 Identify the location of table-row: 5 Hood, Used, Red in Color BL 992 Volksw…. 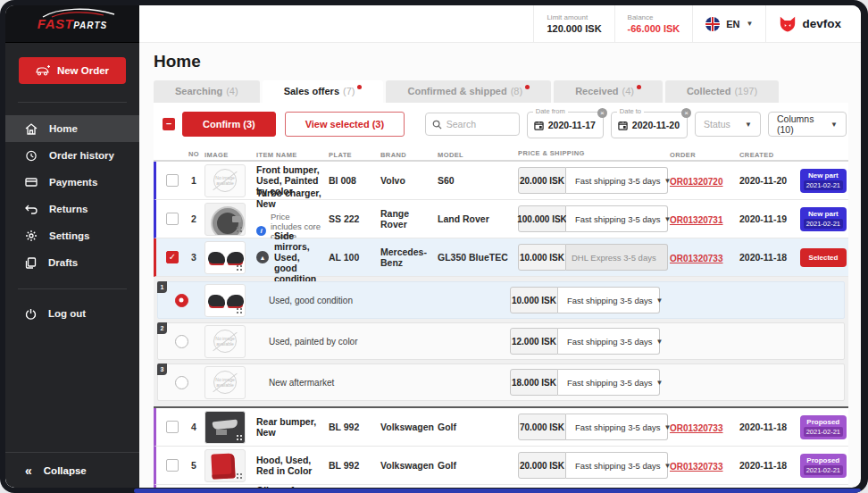
(501, 466).